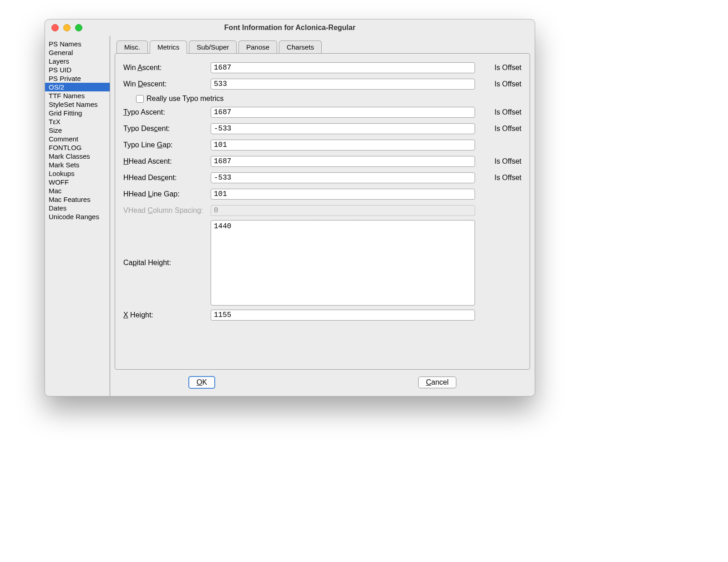 This screenshot has width=728, height=562. What do you see at coordinates (77, 174) in the screenshot?
I see `sidebar-item-lookups: Lookups` at bounding box center [77, 174].